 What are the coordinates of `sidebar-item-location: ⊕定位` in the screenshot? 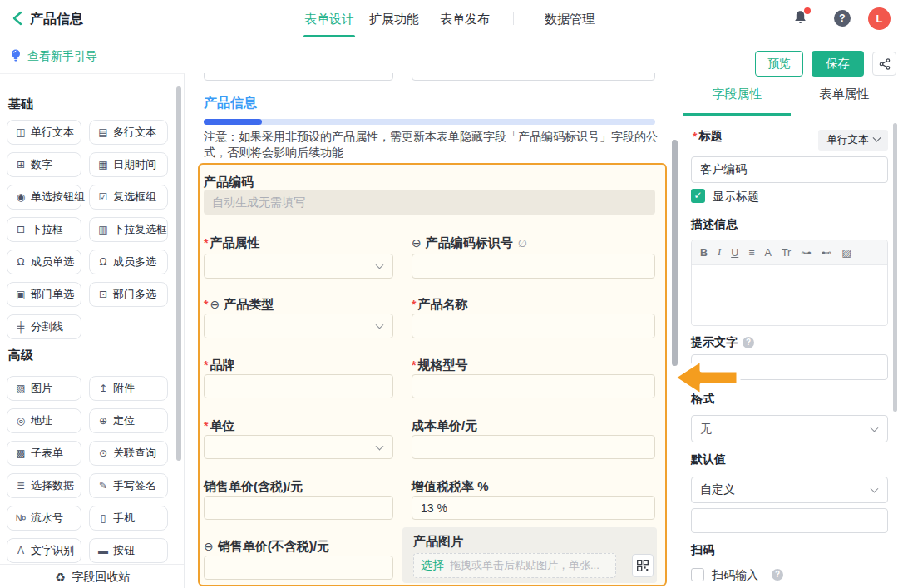 It's located at (128, 421).